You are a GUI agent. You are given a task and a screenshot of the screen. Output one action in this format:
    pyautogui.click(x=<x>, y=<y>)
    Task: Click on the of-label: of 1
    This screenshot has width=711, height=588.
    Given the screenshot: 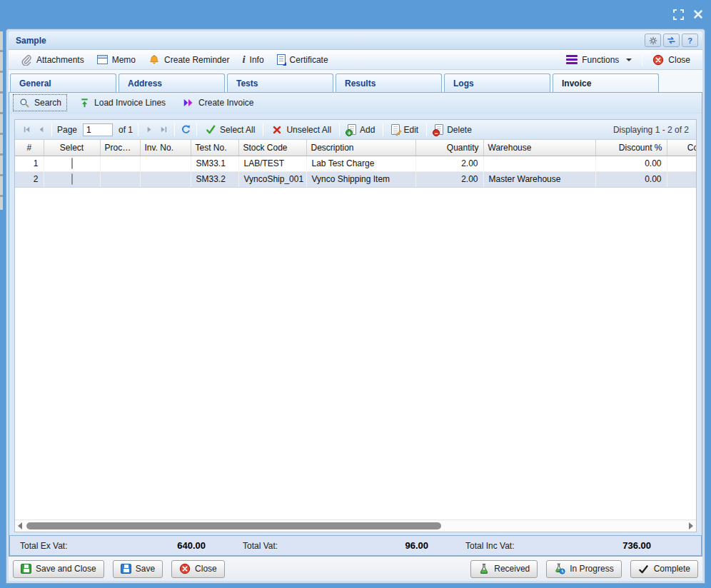 What is the action you would take?
    pyautogui.click(x=126, y=130)
    